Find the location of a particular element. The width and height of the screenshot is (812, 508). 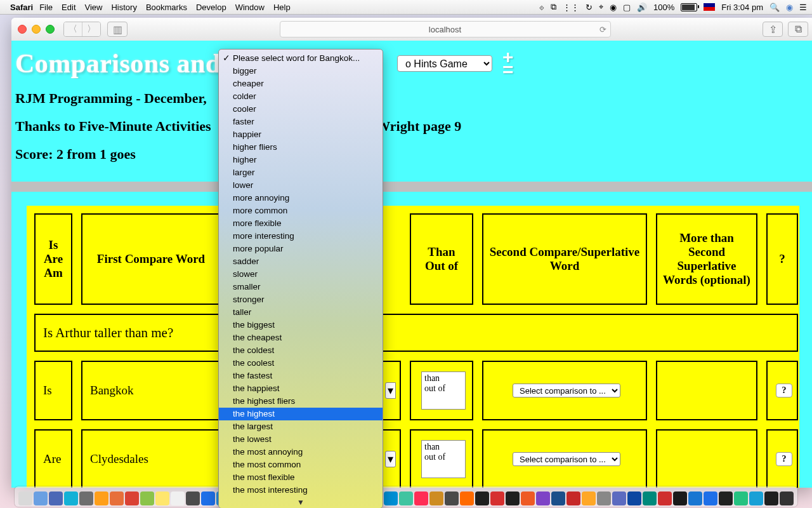

macos-menubar: Safari File Edit View History Bookmarks … is located at coordinates (406, 8).